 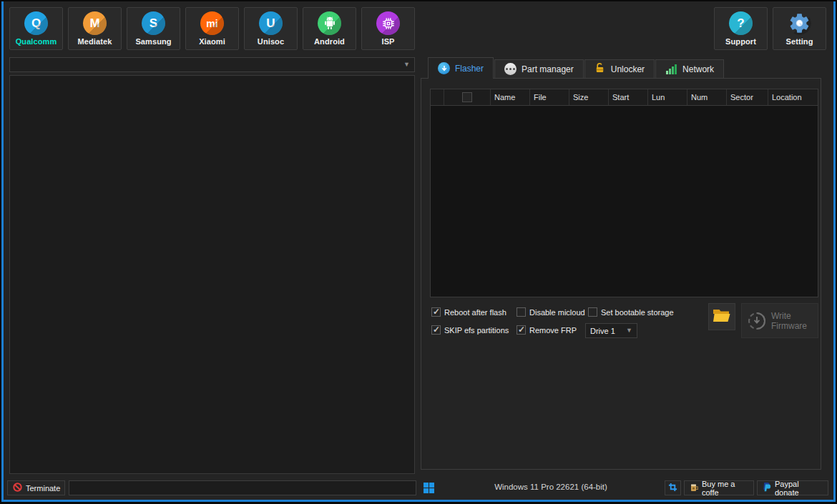 I want to click on mediatek-button: M Mediatek, so click(x=94, y=29).